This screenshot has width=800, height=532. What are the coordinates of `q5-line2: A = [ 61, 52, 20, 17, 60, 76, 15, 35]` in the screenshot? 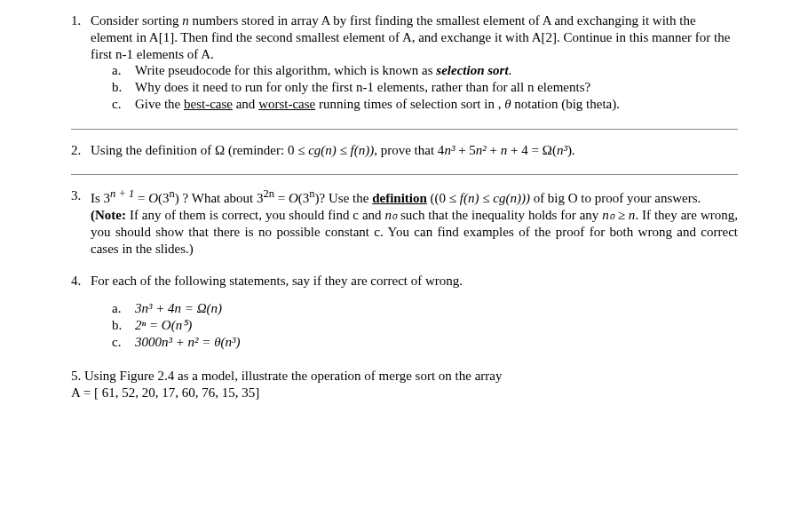 It's located at (405, 393).